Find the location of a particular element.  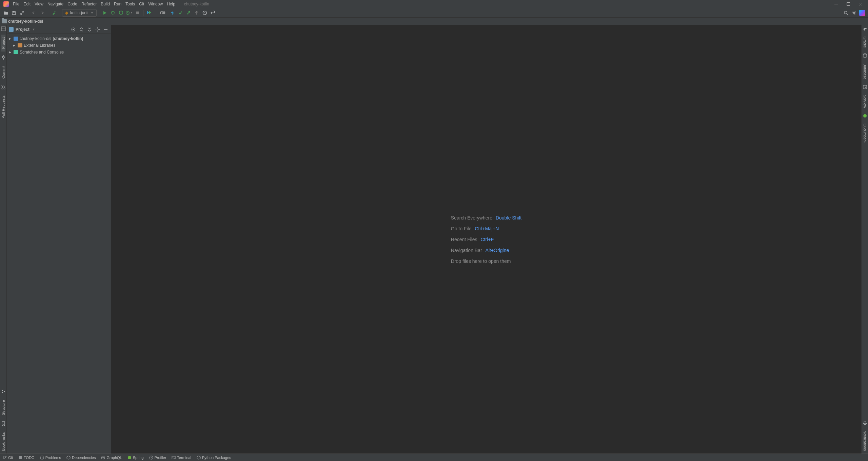

coverage-icon is located at coordinates (121, 13).